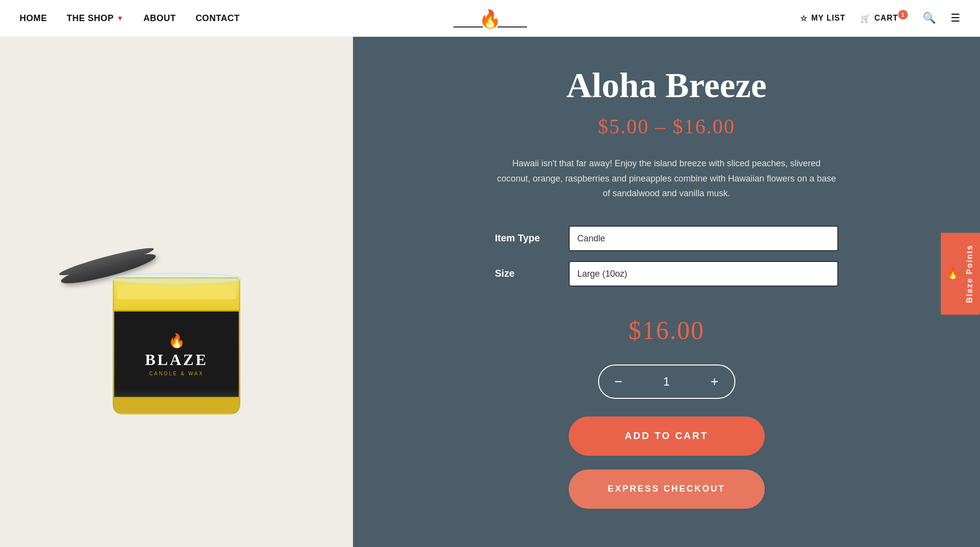 The height and width of the screenshot is (547, 980). What do you see at coordinates (880, 18) in the screenshot?
I see `nav-right: ☆ MY LIST 🛒 CART 1 🔍 ☰` at bounding box center [880, 18].